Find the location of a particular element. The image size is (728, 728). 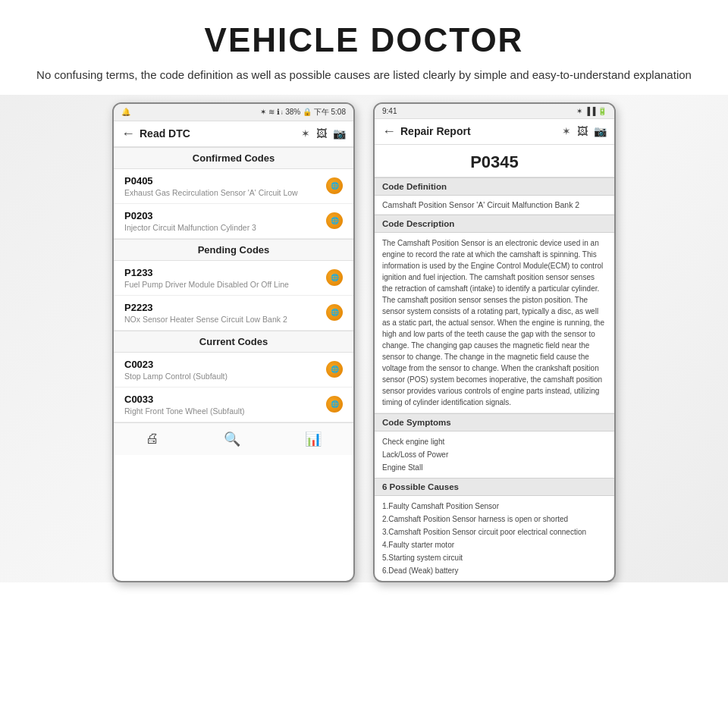

page-subtitle: No confusing terms, the code definition … is located at coordinates (364, 76).